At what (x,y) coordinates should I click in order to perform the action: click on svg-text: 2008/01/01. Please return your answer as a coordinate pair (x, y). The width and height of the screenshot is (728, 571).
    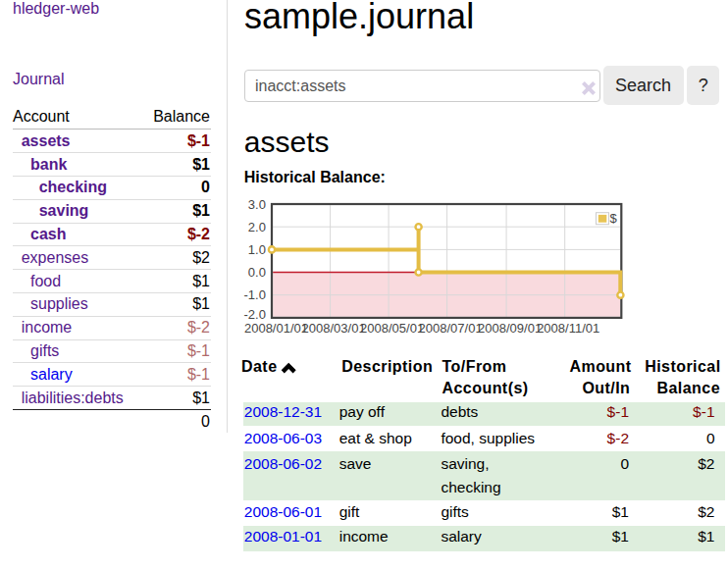
    Looking at the image, I should click on (277, 328).